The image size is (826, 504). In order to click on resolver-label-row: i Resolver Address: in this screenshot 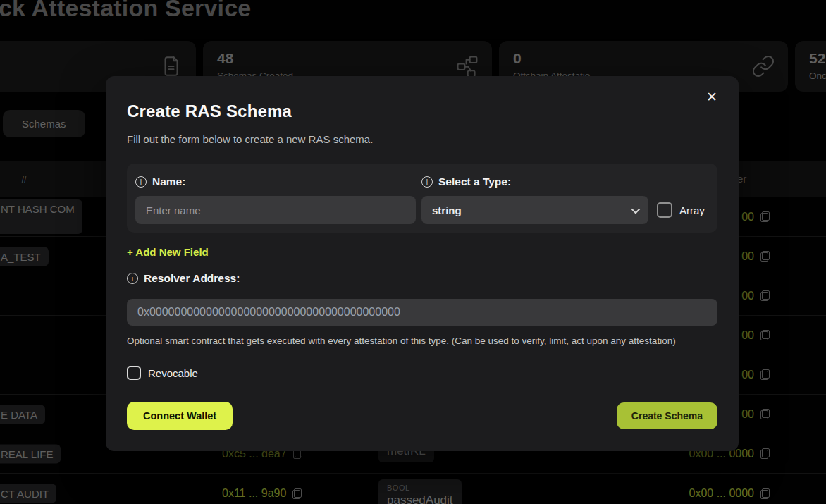, I will do `click(422, 278)`.